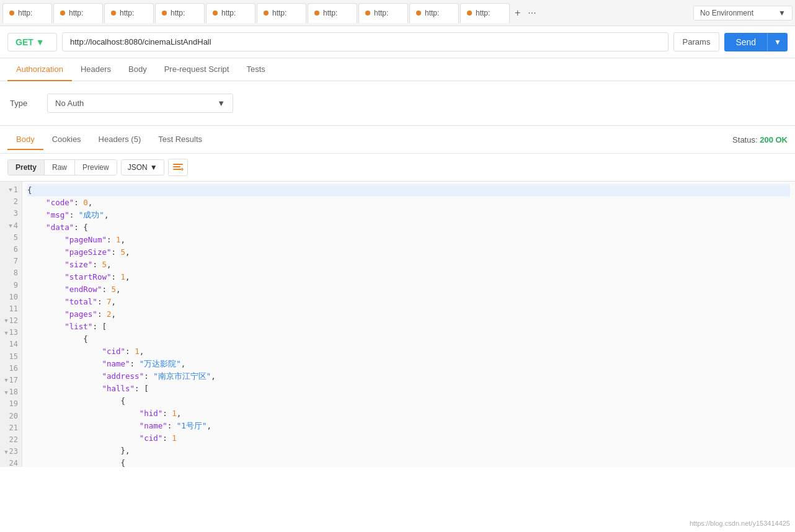  Describe the element at coordinates (180, 140) in the screenshot. I see `resp-nav-item-3: Test Results` at that location.